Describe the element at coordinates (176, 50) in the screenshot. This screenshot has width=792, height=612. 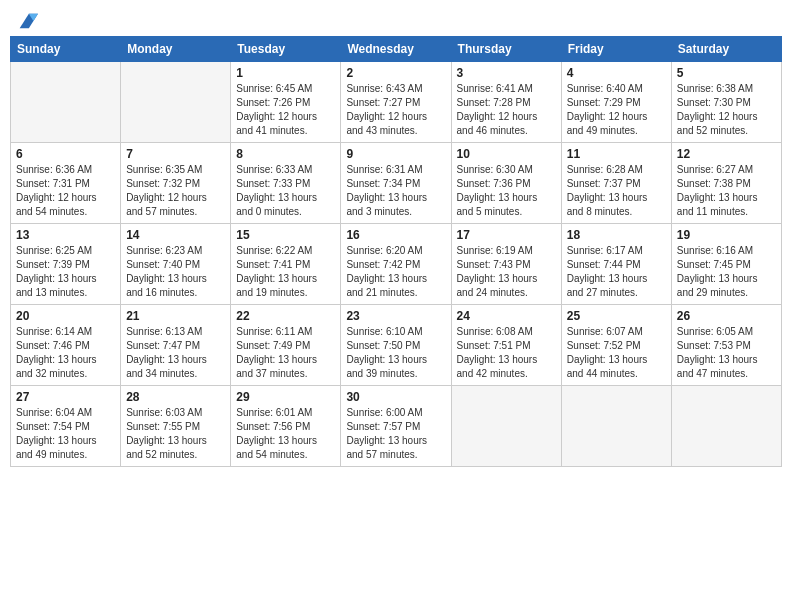
I see `calendar-day-header: Monday` at that location.